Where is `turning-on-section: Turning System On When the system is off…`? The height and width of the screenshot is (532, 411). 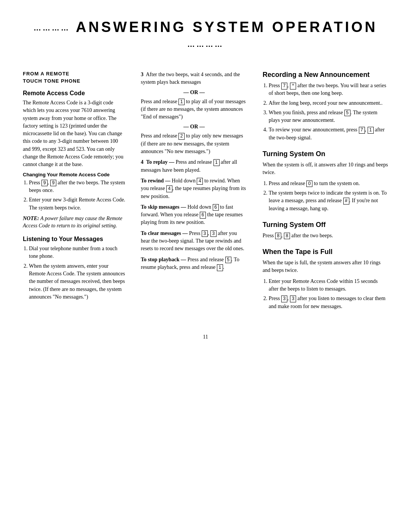 turning-on-section: Turning System On When the system is off… is located at coordinates (325, 181).